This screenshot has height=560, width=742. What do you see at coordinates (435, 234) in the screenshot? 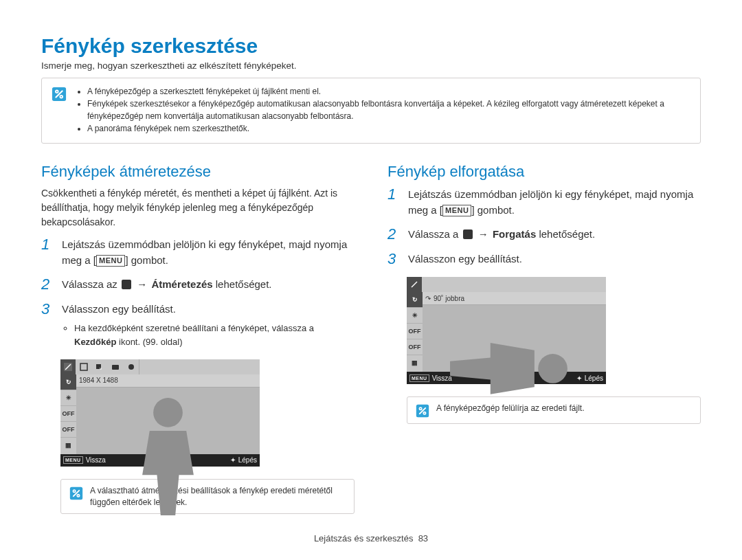
I see `step-text: Válassza a` at bounding box center [435, 234].